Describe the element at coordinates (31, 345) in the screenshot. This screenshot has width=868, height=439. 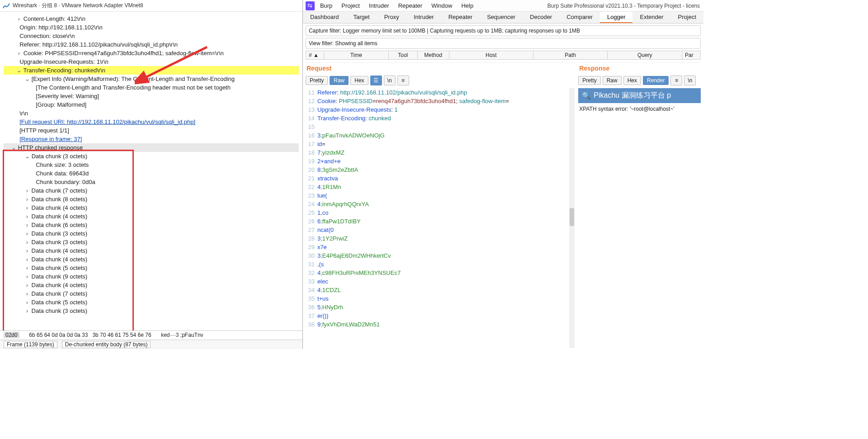
I see `status-frame: Frame (1139 bytes)` at that location.